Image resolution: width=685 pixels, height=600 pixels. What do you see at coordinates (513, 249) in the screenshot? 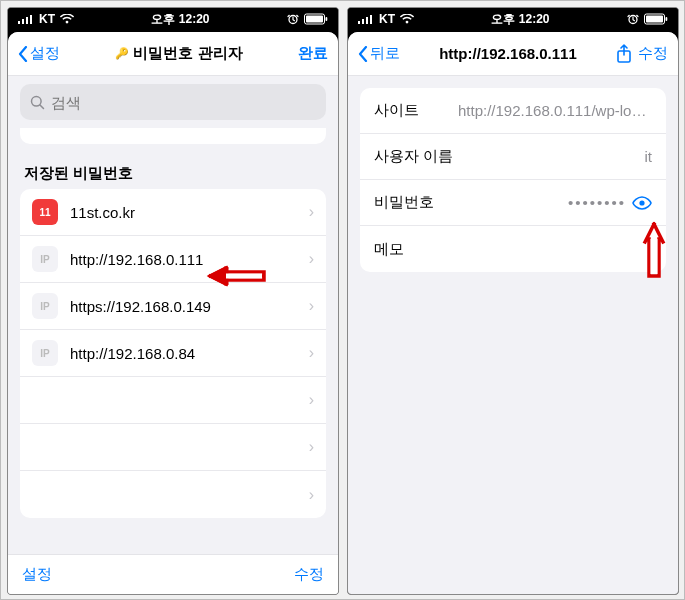
I see `detail-row-memo: 메모` at bounding box center [513, 249].